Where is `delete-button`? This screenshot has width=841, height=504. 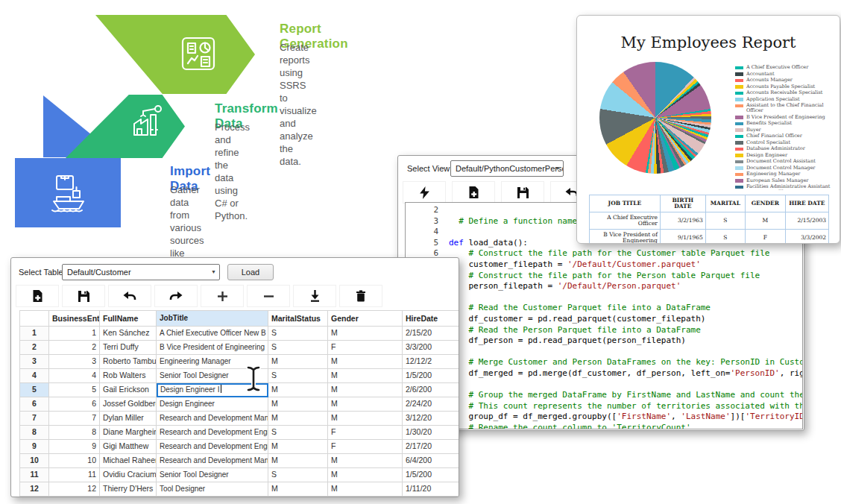 delete-button is located at coordinates (361, 296).